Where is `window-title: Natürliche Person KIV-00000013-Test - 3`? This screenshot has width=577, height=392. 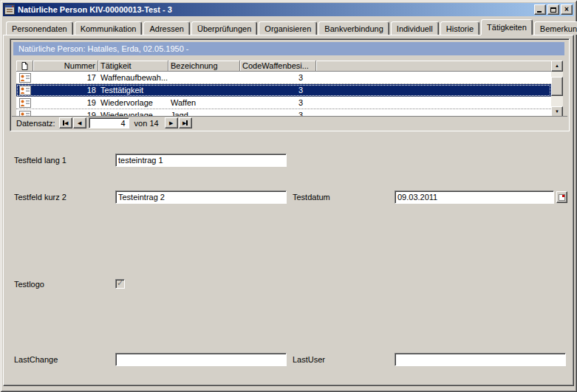
window-title: Natürliche Person KIV-00000013-Test - 3 is located at coordinates (275, 10).